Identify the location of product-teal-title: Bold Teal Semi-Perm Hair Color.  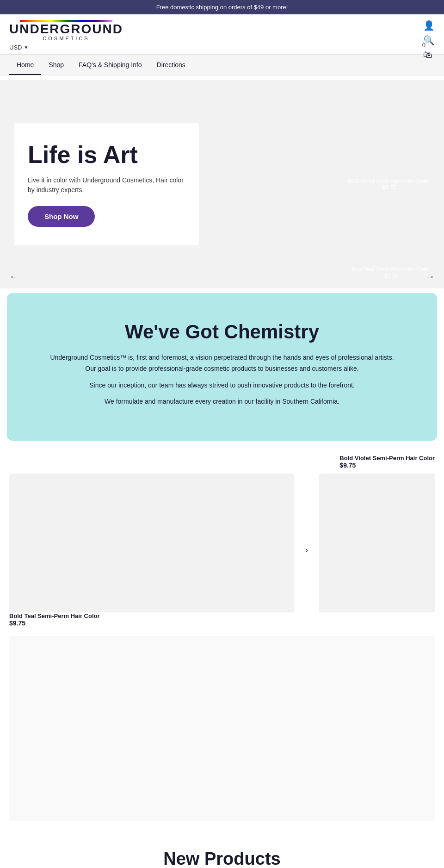
(152, 616).